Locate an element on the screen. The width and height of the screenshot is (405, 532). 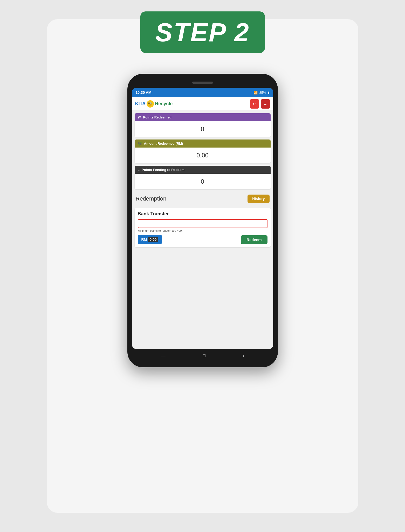
app-bar-buttons: ↩ ≡ is located at coordinates (260, 104).